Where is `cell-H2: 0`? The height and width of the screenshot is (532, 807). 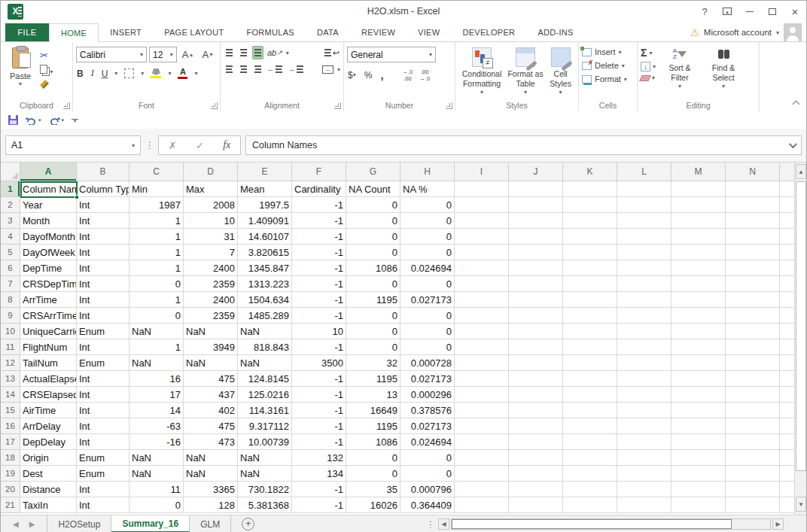
cell-H2: 0 is located at coordinates (428, 205).